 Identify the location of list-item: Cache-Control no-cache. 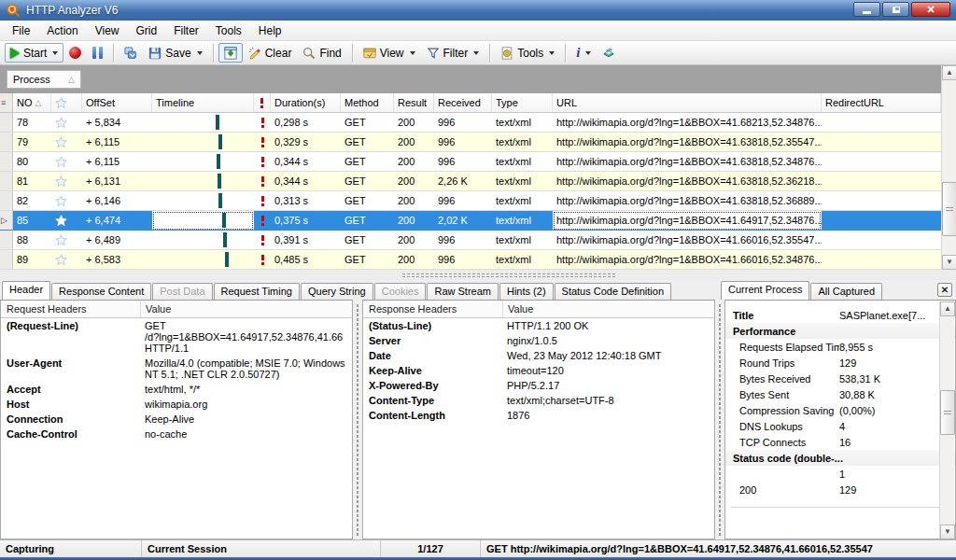
(176, 434).